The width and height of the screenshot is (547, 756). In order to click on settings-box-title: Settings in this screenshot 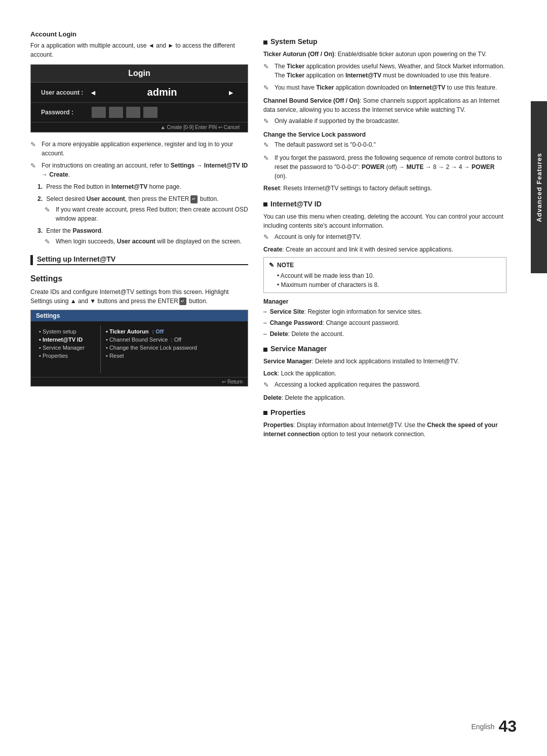, I will do `click(139, 316)`.